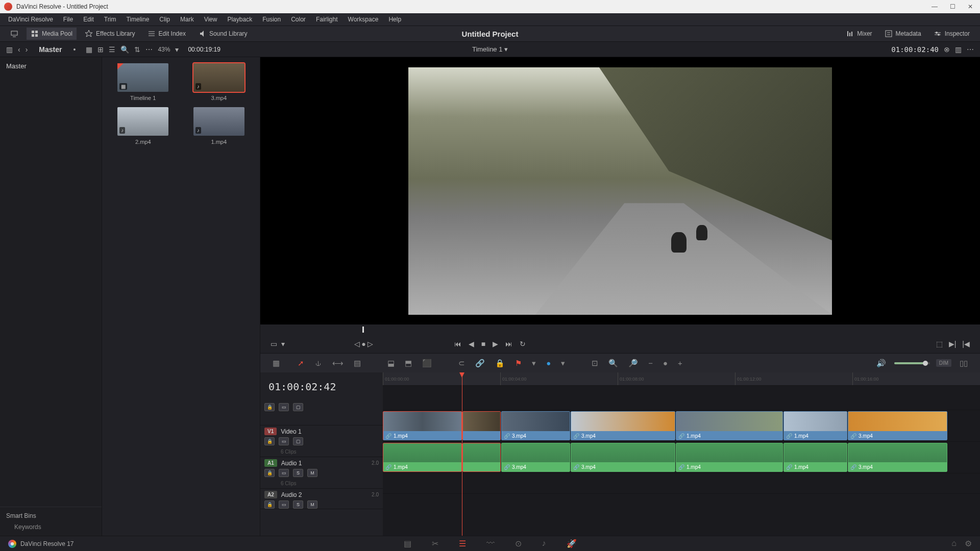 The width and height of the screenshot is (980, 551). I want to click on track-header-v1: V1 Video 1 🔒 ▭ ▢ 6 Clips, so click(322, 441).